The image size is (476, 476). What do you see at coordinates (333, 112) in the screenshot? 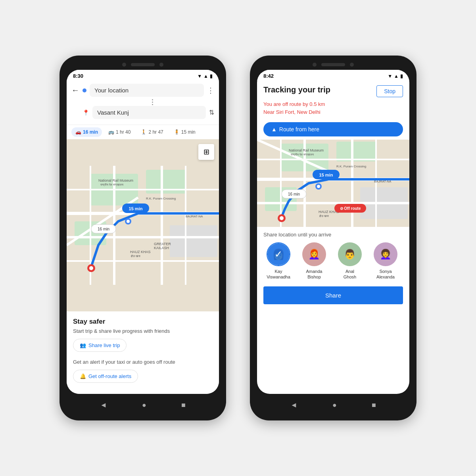
I see `off-route-line-2: Near Siri Fort, New Delhi` at bounding box center [333, 112].